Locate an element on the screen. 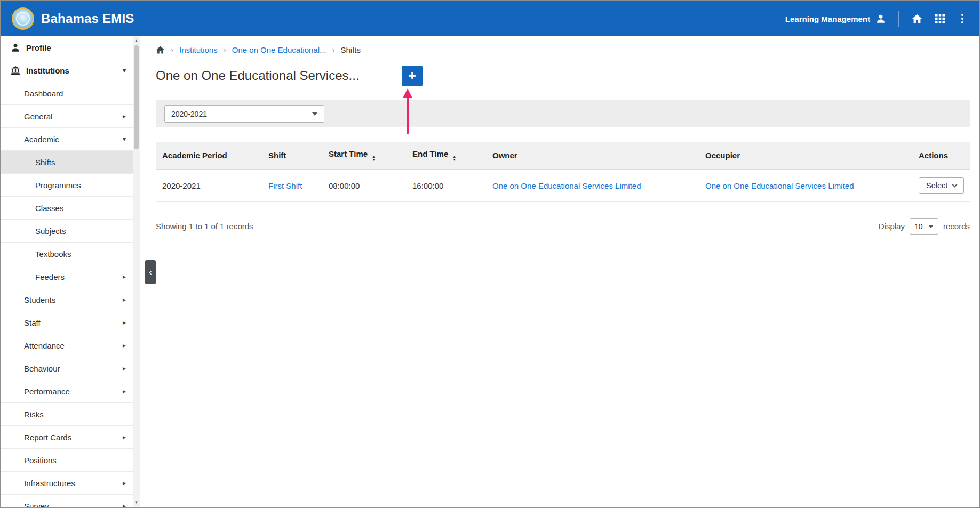 This screenshot has height=508, width=980. page-size-control: Display 10 records is located at coordinates (924, 226).